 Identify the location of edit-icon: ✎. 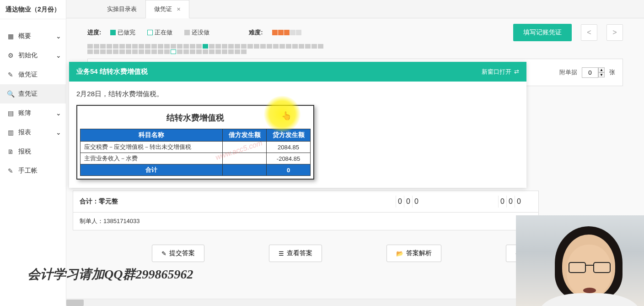
(164, 254).